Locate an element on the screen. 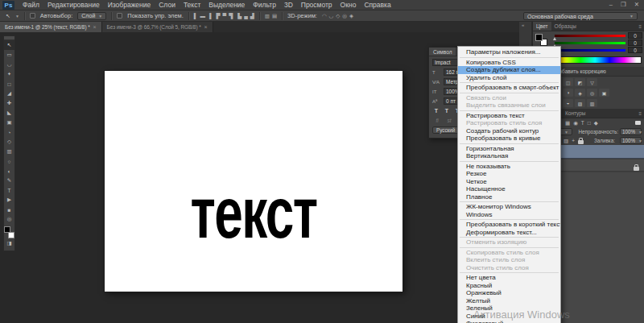 This screenshot has height=323, width=644. eraser-tool: ◇ is located at coordinates (10, 142).